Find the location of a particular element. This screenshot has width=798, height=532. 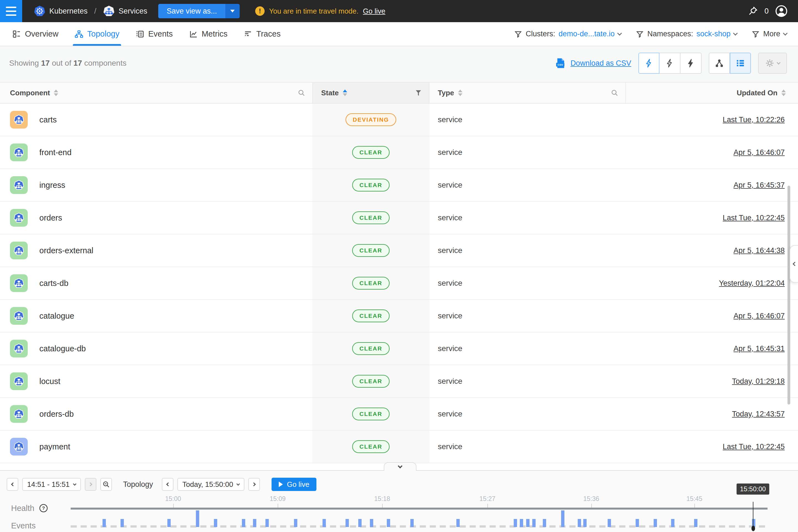

tab-traces: Traces is located at coordinates (262, 34).